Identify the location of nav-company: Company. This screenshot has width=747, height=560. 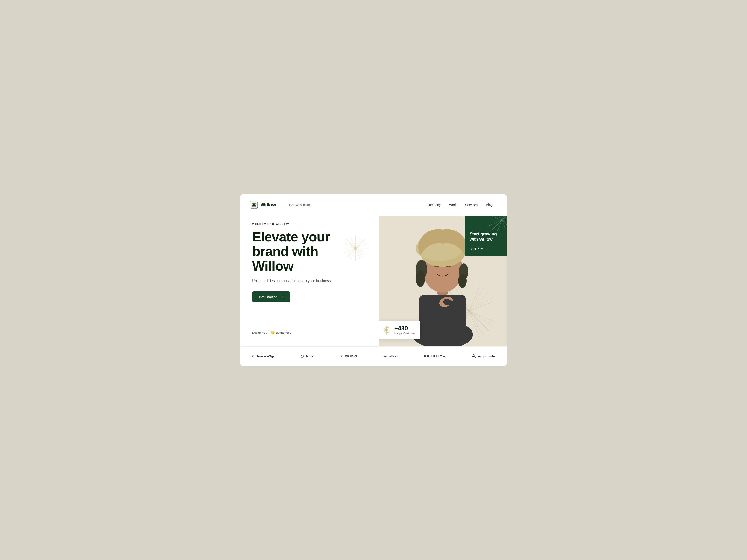
(434, 205).